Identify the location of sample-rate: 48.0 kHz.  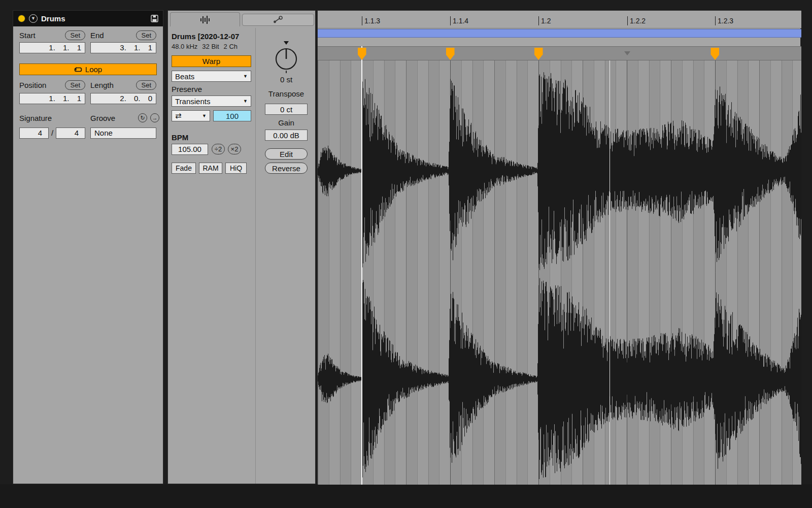
(185, 47).